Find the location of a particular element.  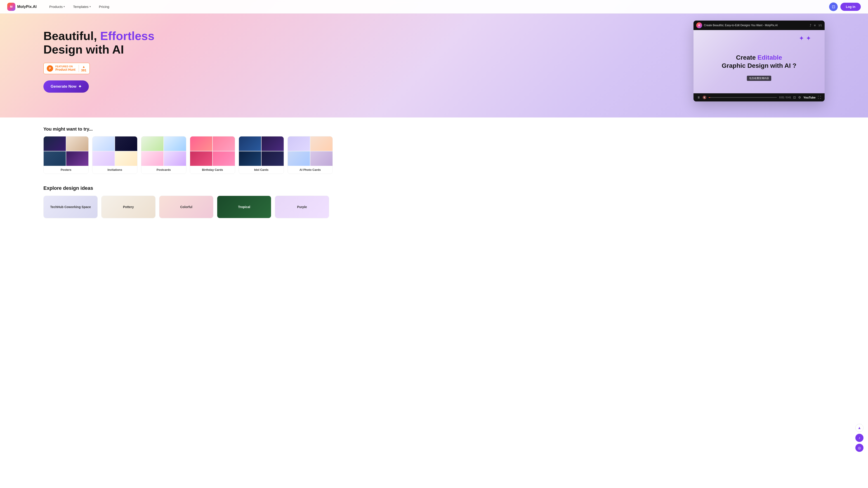

templates-nav-link: Templates ▾ is located at coordinates (82, 7).